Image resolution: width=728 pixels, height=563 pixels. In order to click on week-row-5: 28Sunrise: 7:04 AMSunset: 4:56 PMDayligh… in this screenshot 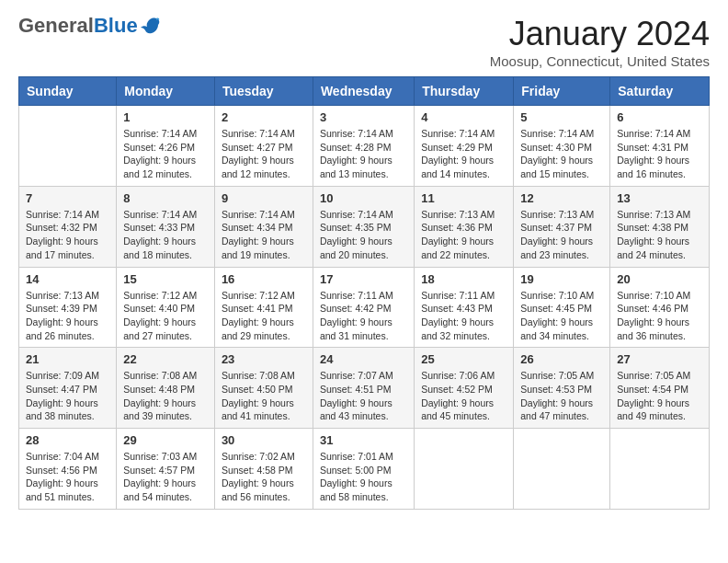, I will do `click(364, 469)`.